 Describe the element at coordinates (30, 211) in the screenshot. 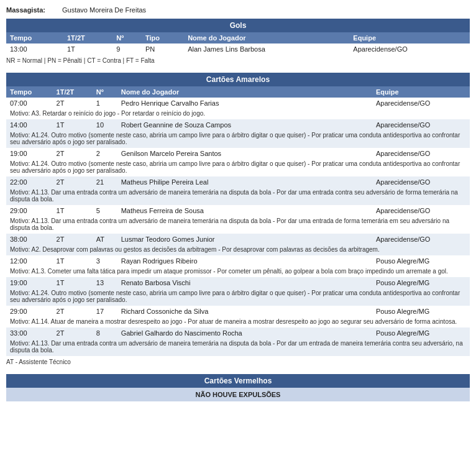

I see `cell-tempo: 29:00` at that location.